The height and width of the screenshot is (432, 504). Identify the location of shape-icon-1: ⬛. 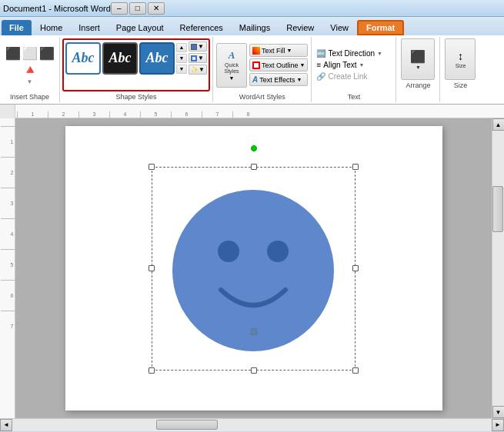
(13, 54).